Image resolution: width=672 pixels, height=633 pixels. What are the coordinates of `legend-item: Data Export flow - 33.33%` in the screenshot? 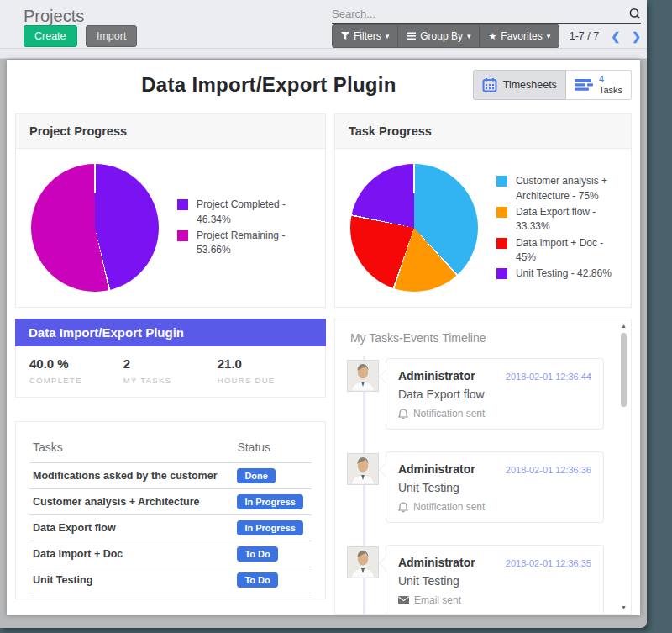 It's located at (559, 220).